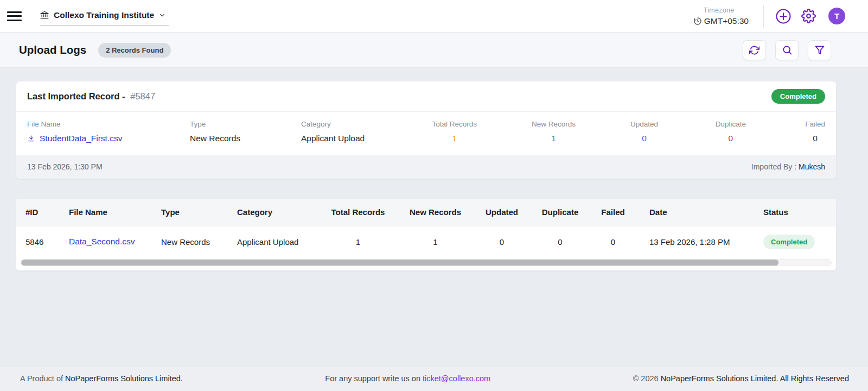 This screenshot has width=868, height=391. Describe the element at coordinates (426, 228) in the screenshot. I see `table-scroll-area: #ID File Name Type Category Total Record…` at that location.